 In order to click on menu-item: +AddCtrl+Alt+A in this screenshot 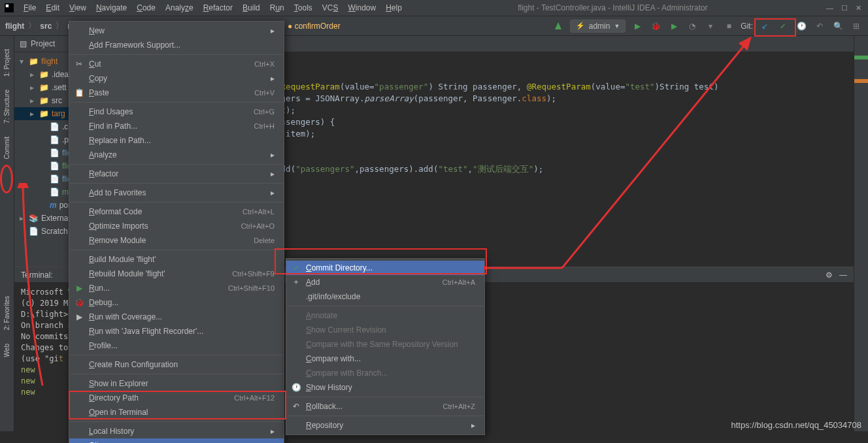, I will do `click(386, 282)`.